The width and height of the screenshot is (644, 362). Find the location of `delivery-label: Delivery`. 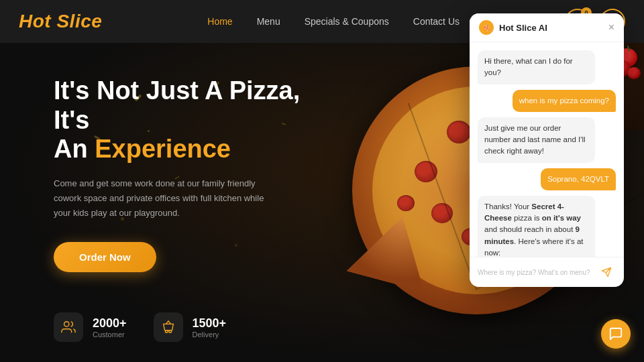

delivery-label: Delivery is located at coordinates (209, 335).